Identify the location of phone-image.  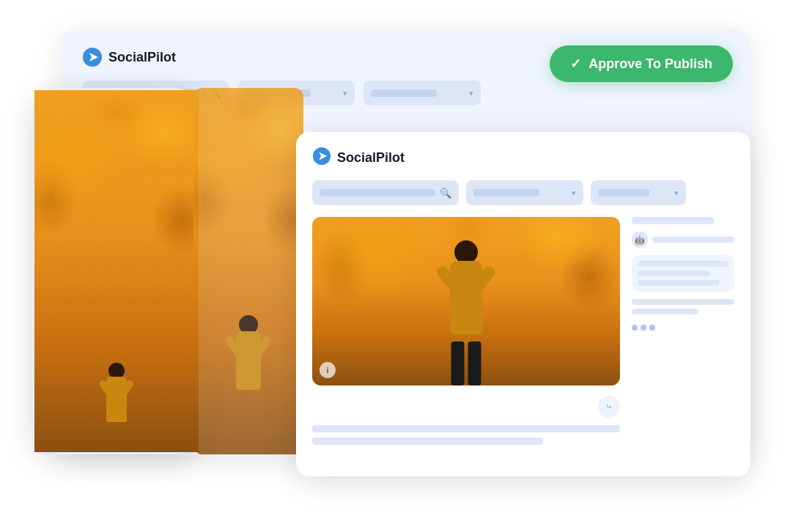
(117, 201).